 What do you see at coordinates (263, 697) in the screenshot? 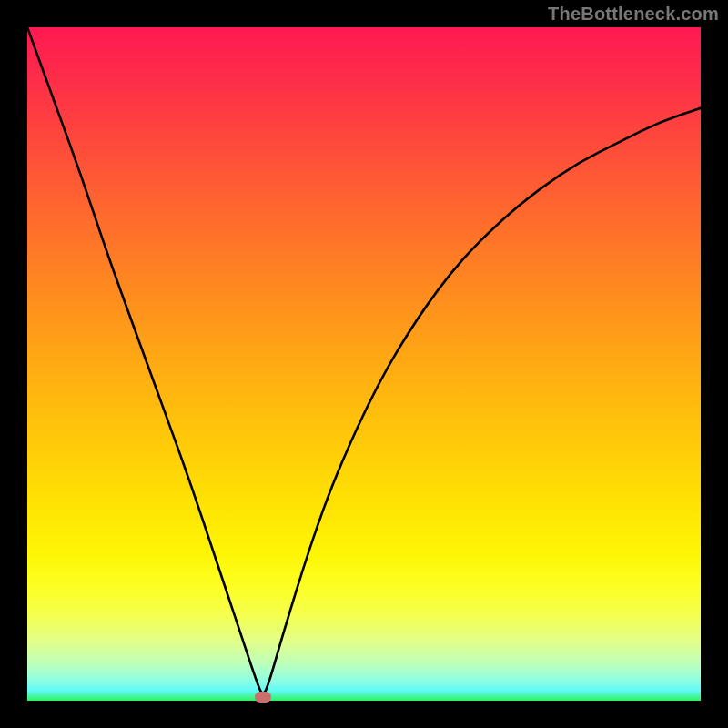
I see `minimum-marker` at bounding box center [263, 697].